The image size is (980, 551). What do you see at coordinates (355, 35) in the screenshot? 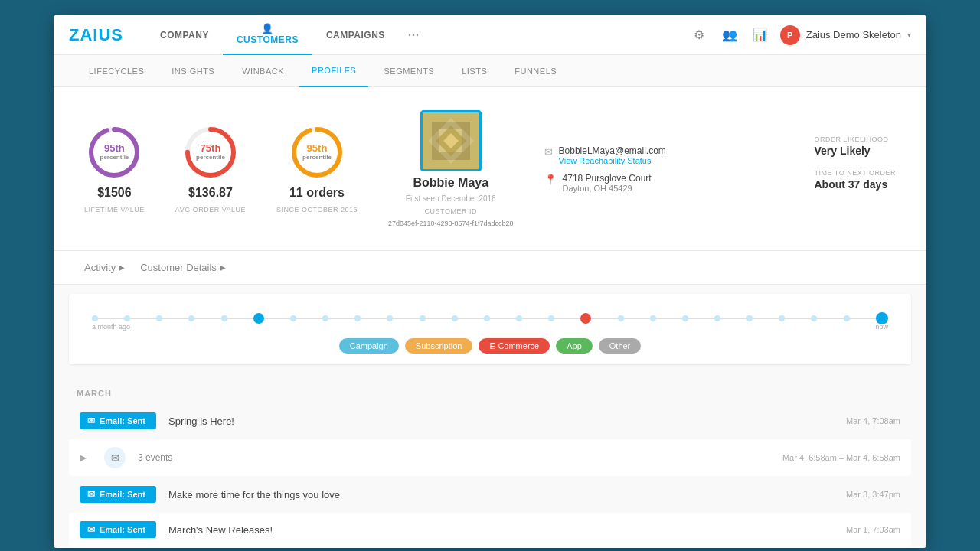
I see `nav-item-campaigns: CAMPAIGNS` at bounding box center [355, 35].